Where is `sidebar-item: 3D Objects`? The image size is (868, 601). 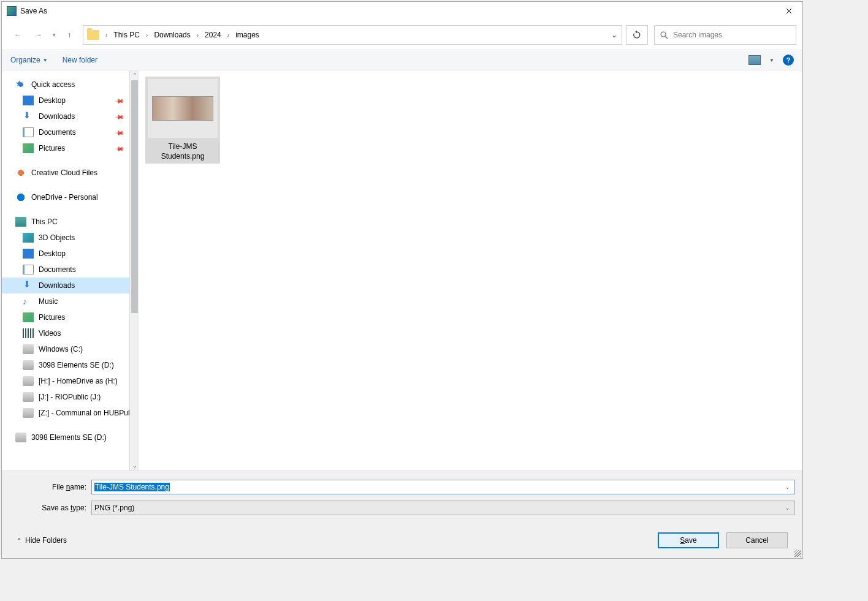 sidebar-item: 3D Objects is located at coordinates (70, 238).